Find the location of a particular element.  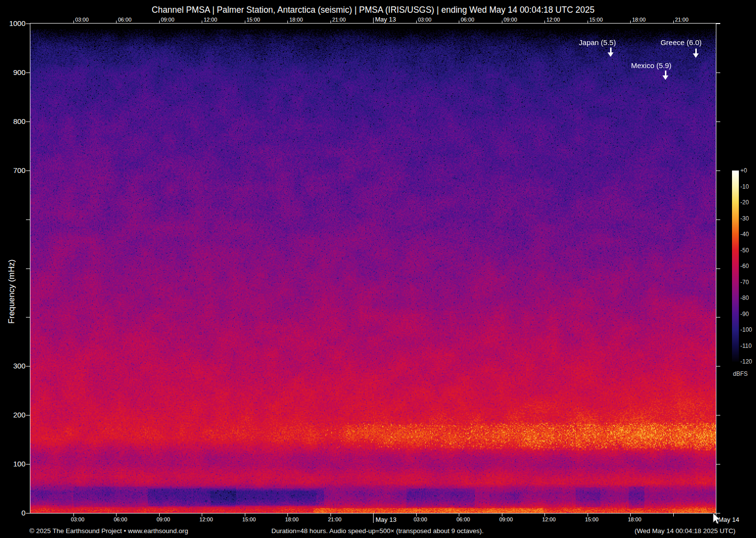

x-tick-label-bottom: 21:00 is located at coordinates (335, 519).